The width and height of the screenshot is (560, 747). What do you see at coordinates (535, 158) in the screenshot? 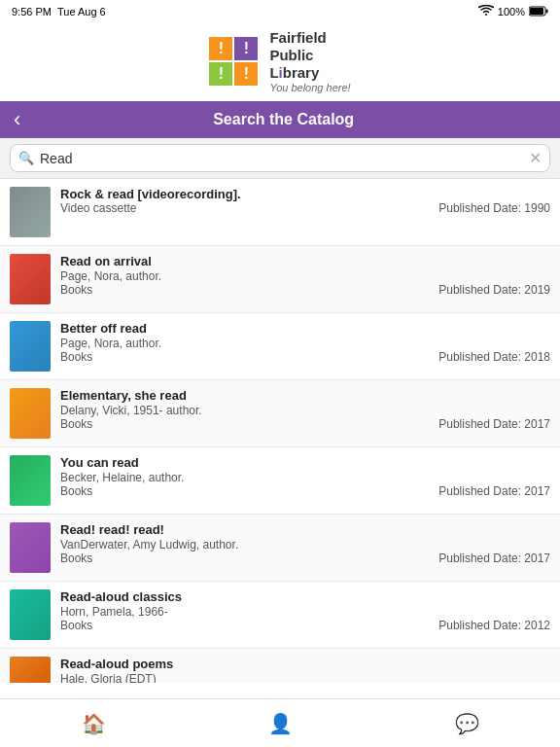
I see `search-clear-button: ✕` at bounding box center [535, 158].